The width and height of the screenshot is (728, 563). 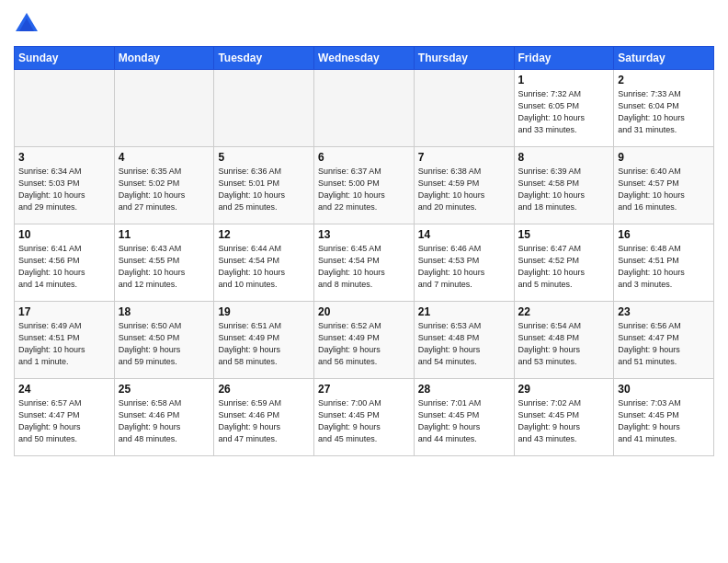 I want to click on day-cell: 4Sunrise: 6:35 AMSunset: 5:02 PMDaylight…, so click(x=164, y=186).